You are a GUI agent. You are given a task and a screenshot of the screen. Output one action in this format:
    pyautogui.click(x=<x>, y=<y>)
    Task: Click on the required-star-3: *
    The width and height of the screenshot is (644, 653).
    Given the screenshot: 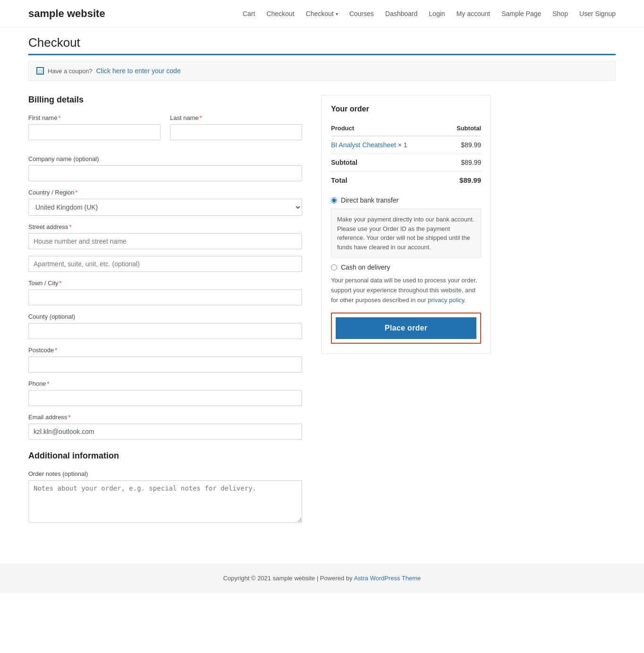 What is the action you would take?
    pyautogui.click(x=76, y=193)
    